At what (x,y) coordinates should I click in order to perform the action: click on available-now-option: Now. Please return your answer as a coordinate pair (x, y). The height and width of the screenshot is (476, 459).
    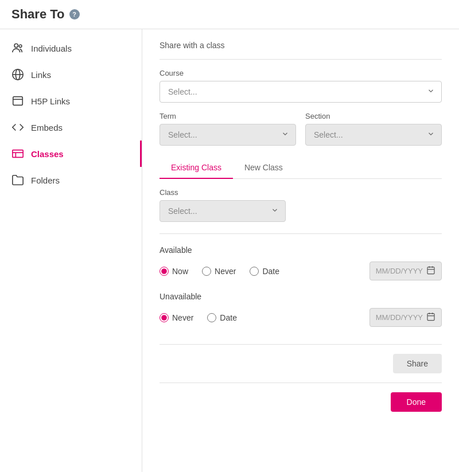
    Looking at the image, I should click on (174, 271).